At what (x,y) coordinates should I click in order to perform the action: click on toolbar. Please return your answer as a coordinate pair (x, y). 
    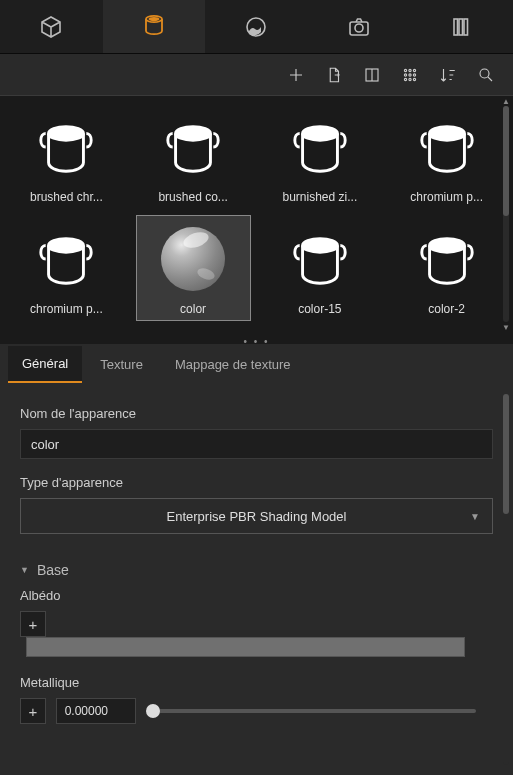
    Looking at the image, I should click on (256, 75).